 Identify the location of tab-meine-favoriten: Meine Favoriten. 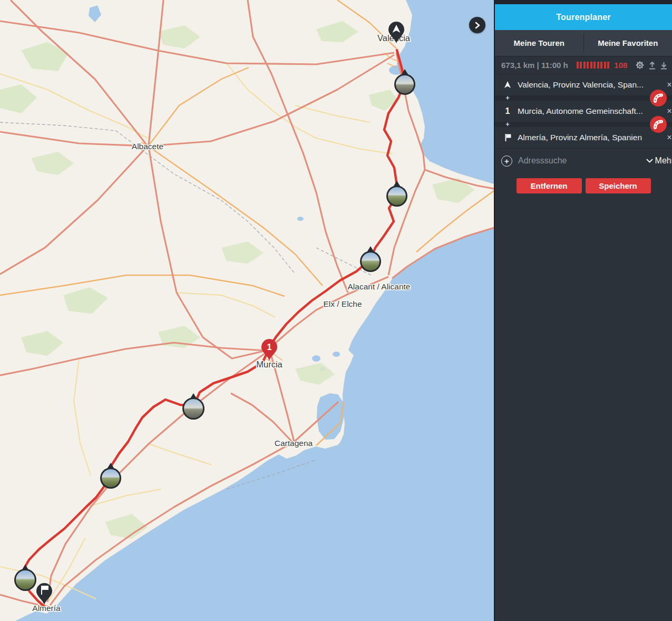
(628, 43).